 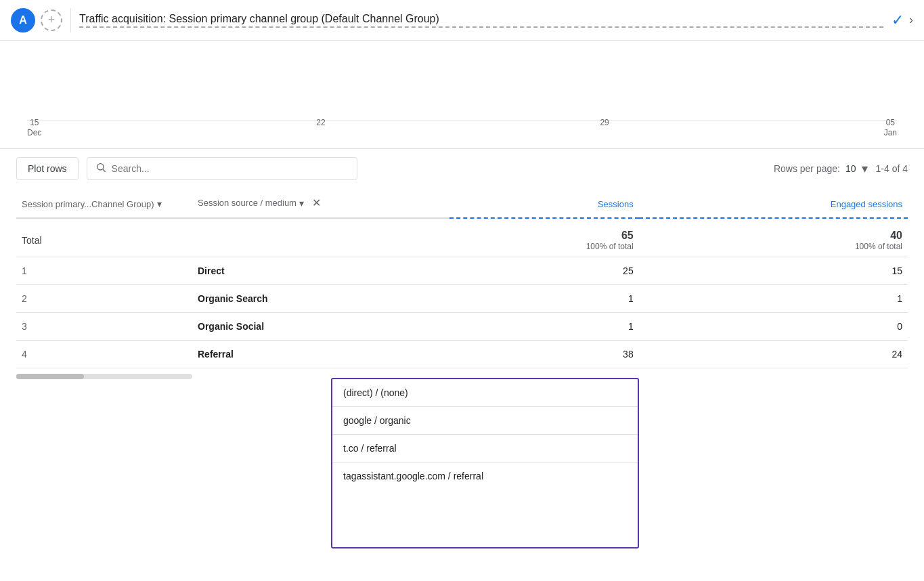 I want to click on row-dim1: Referral, so click(x=321, y=355).